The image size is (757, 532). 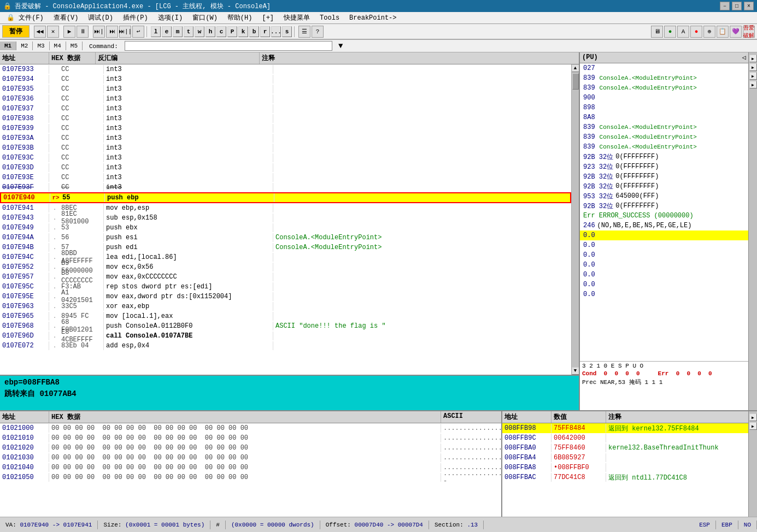 What do you see at coordinates (664, 108) in the screenshot?
I see `reg-row: 898` at bounding box center [664, 108].